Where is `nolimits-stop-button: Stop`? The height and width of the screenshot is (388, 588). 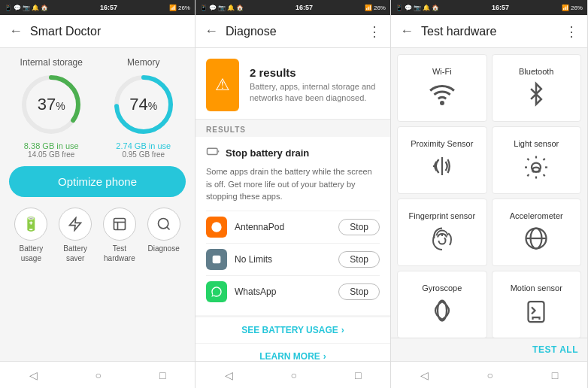 nolimits-stop-button: Stop is located at coordinates (359, 259).